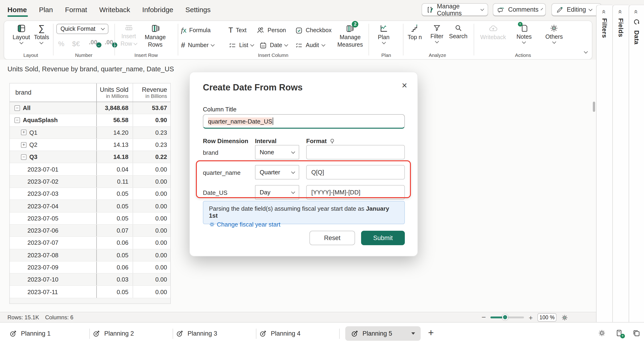 The height and width of the screenshot is (344, 644). Describe the element at coordinates (76, 9) in the screenshot. I see `menu-format: Format` at that location.